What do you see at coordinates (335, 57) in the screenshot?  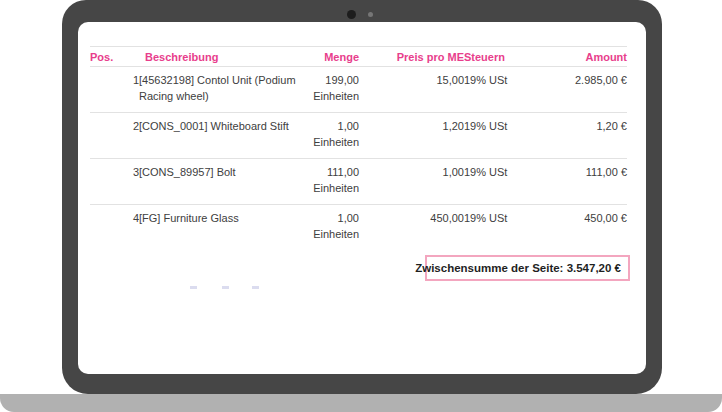 I see `header-menge: Menge` at bounding box center [335, 57].